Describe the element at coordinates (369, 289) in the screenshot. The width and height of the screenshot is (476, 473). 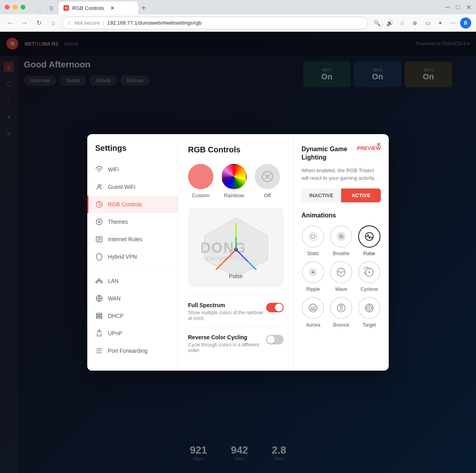
I see `cyclone-label: Cyclone` at that location.